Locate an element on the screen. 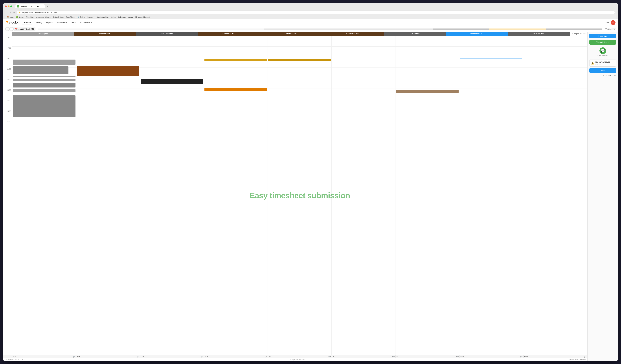  twitter-icon: 🐦 is located at coordinates (78, 17).